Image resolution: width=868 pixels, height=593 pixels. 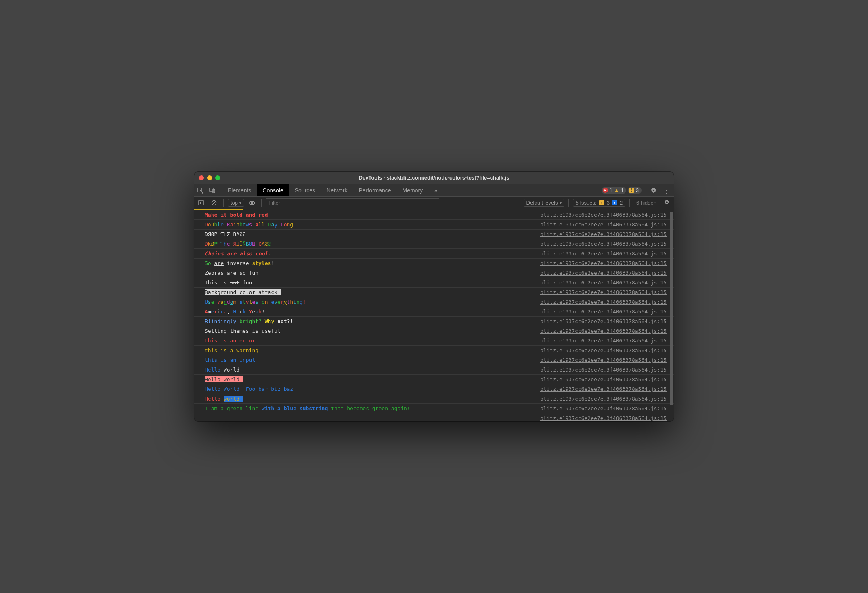 What do you see at coordinates (434, 273) in the screenshot?
I see `log-row: Zebras are so fun!blitz.e1937cc6e2ee7e…3…` at bounding box center [434, 273].